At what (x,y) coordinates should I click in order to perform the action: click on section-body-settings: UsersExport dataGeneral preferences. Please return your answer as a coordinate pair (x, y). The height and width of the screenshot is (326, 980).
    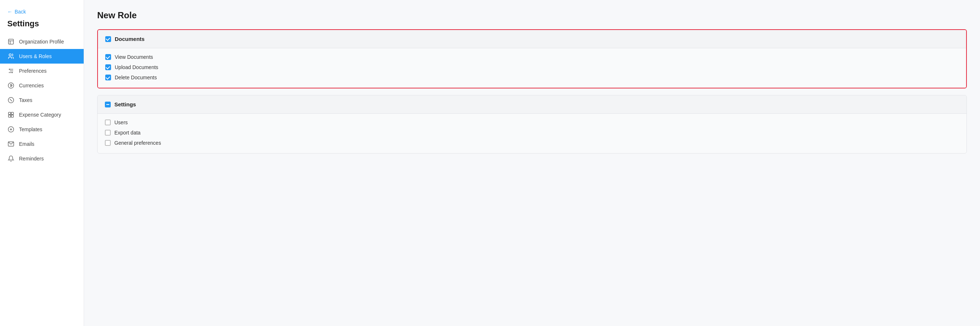
    Looking at the image, I should click on (532, 134).